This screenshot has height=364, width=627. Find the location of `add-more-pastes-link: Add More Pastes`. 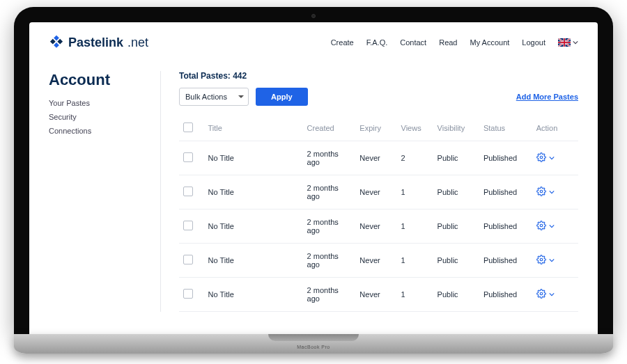

add-more-pastes-link: Add More Pastes is located at coordinates (548, 97).